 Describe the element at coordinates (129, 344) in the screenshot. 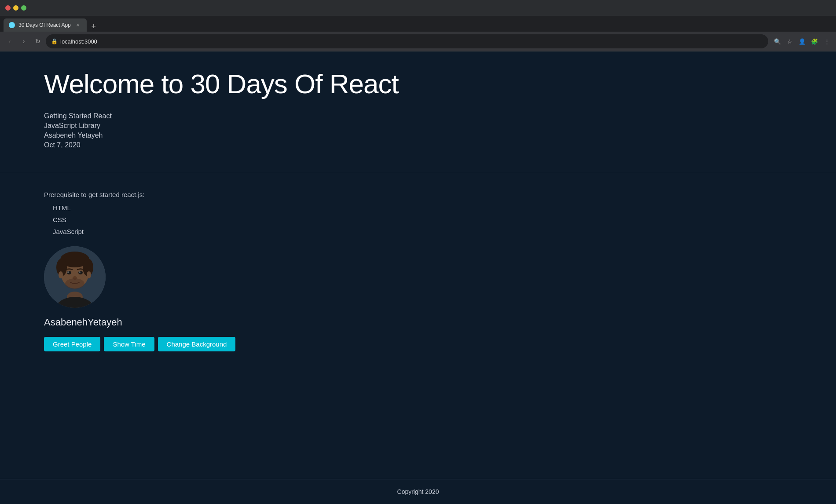

I see `show-time-button: Show Time` at that location.